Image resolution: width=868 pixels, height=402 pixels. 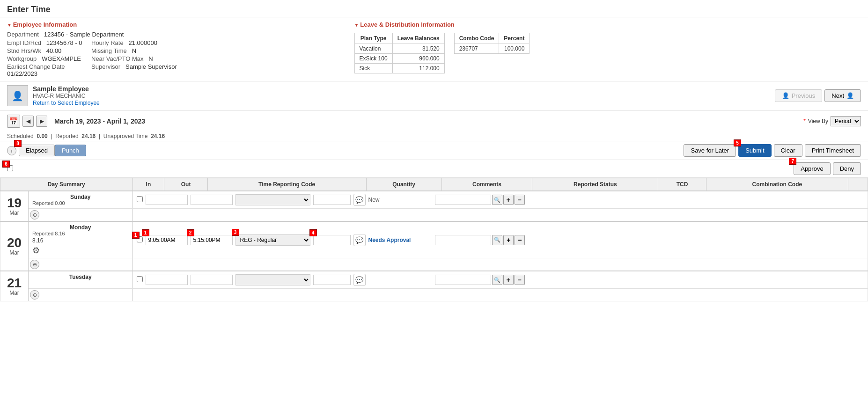 I want to click on page-title: Enter Time, so click(x=434, y=8).